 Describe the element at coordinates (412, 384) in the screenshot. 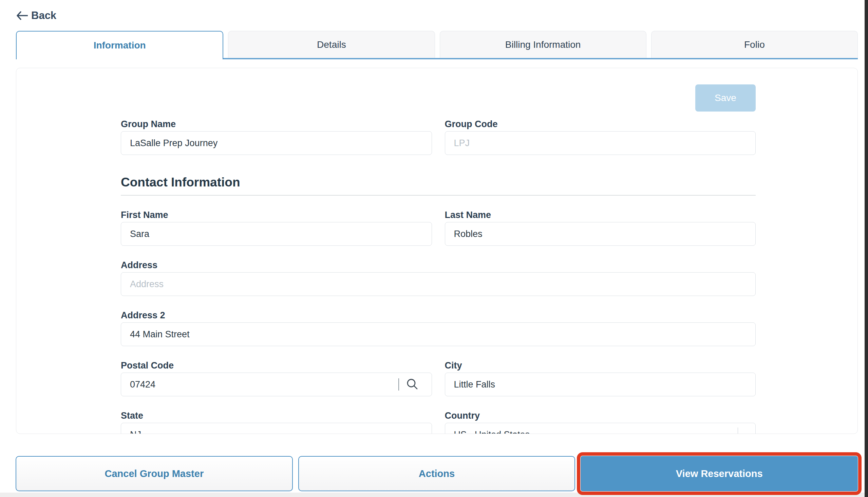

I see `search-icon` at that location.